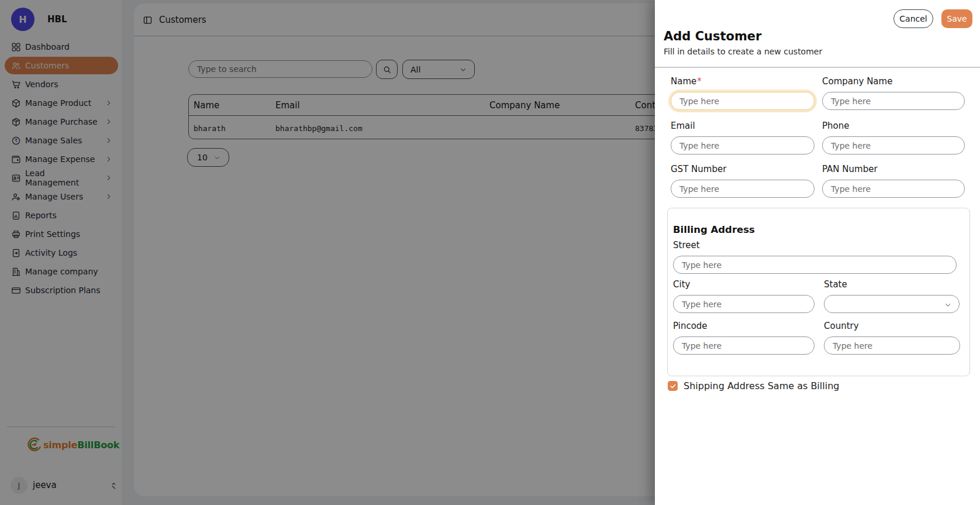 The height and width of the screenshot is (505, 980). Describe the element at coordinates (743, 170) in the screenshot. I see `gst-number-label: GST Number` at that location.